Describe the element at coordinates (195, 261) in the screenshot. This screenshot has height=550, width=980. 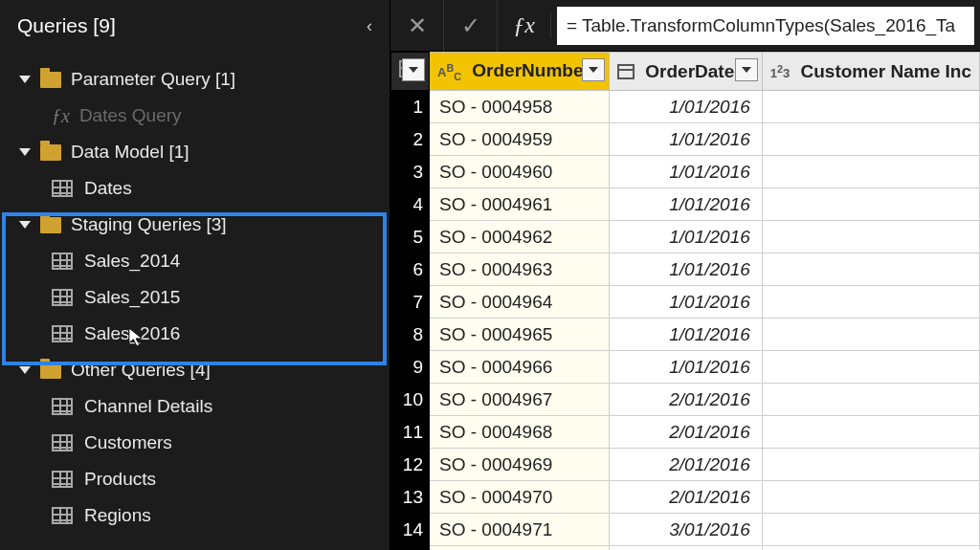
I see `query-item: Sales_2014` at that location.